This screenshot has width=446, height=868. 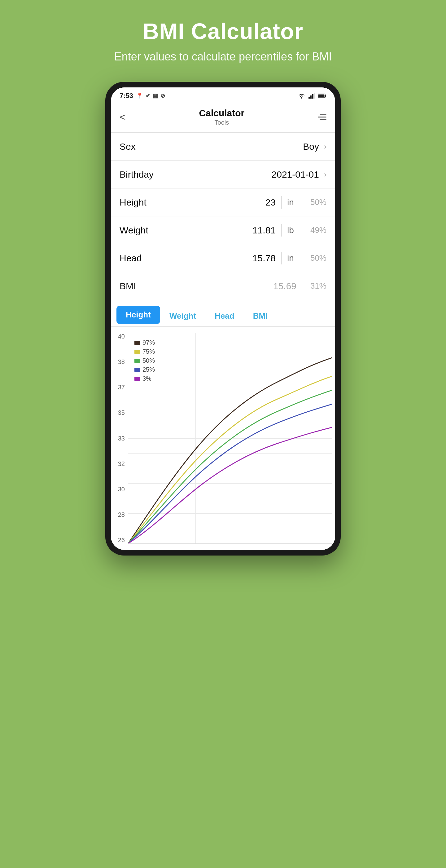 What do you see at coordinates (127, 96) in the screenshot?
I see `time-display: 7:53` at bounding box center [127, 96].